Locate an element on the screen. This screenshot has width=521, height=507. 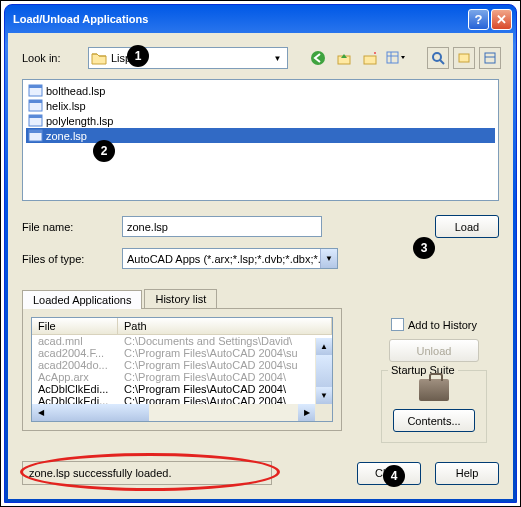
filetype-label: Files of type: is located at coordinates (67, 259).